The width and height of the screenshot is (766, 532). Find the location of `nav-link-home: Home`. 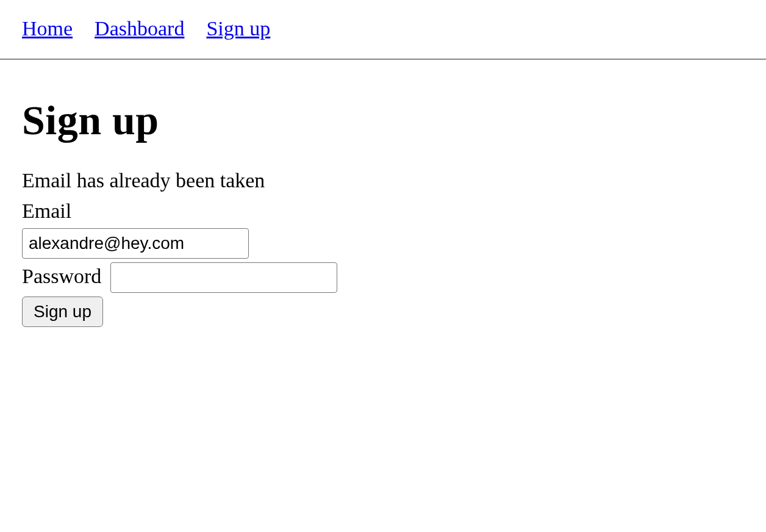

nav-link-home: Home is located at coordinates (48, 28).